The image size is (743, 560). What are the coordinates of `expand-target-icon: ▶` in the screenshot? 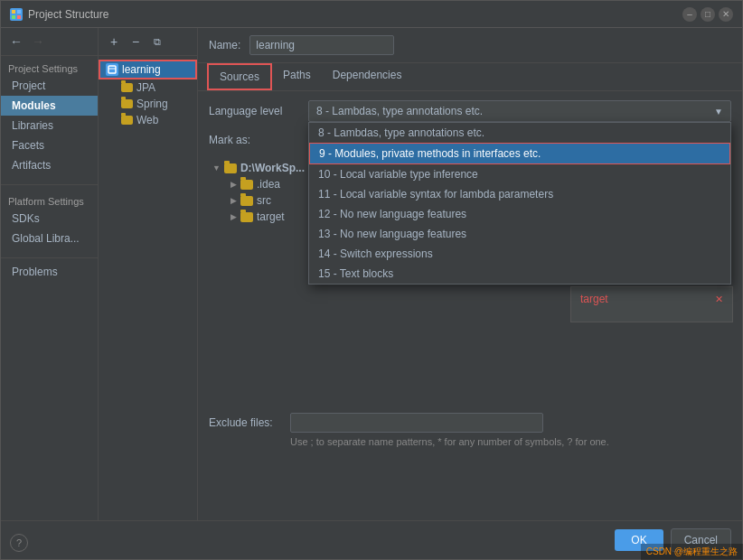 It's located at (233, 217).